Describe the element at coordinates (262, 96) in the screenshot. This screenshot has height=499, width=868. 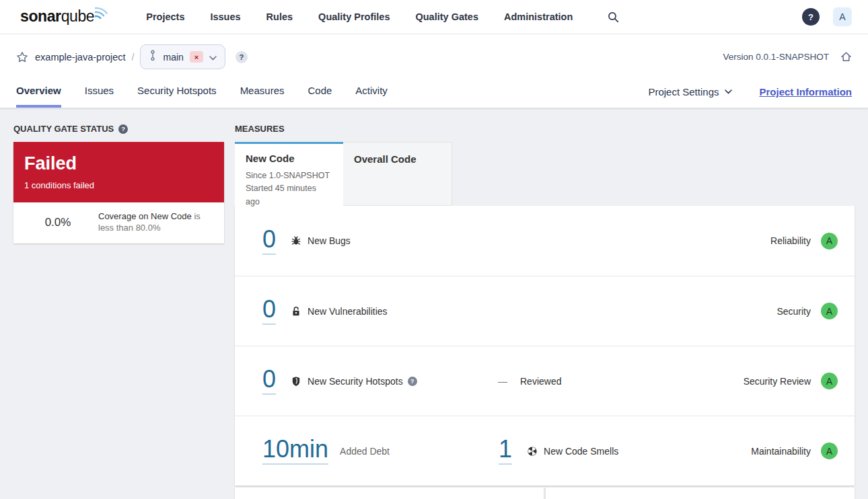
I see `tab-measures: Measures` at that location.